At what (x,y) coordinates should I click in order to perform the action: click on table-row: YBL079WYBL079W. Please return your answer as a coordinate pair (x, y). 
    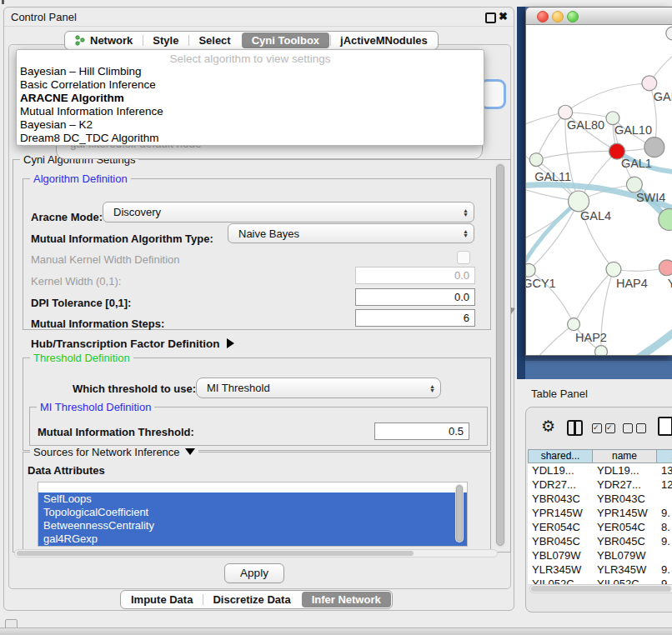
    Looking at the image, I should click on (600, 555).